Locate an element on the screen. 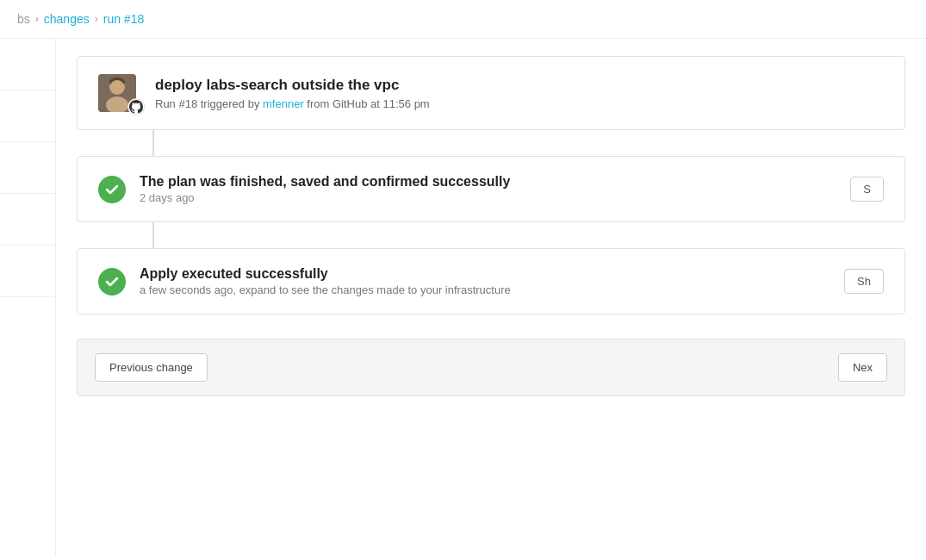  bottom-navigation: Previous change Nex is located at coordinates (491, 367).